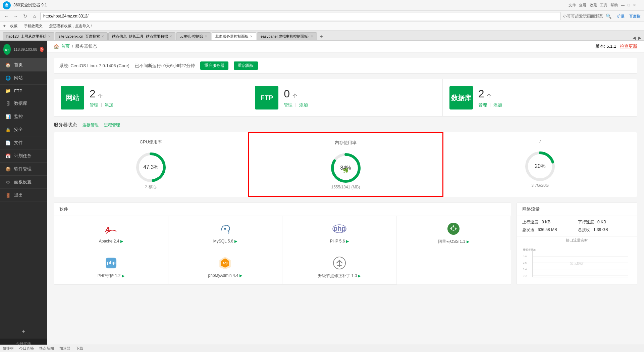 This screenshot has height=352, width=644. Describe the element at coordinates (629, 46) in the screenshot. I see `check-update-link: 检查更新` at that location.